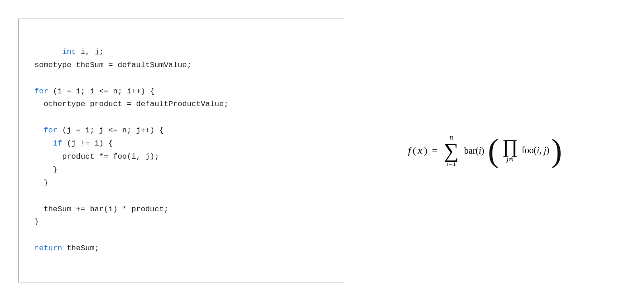  I want to click on code-line-8: (j != i) {, so click(87, 143).